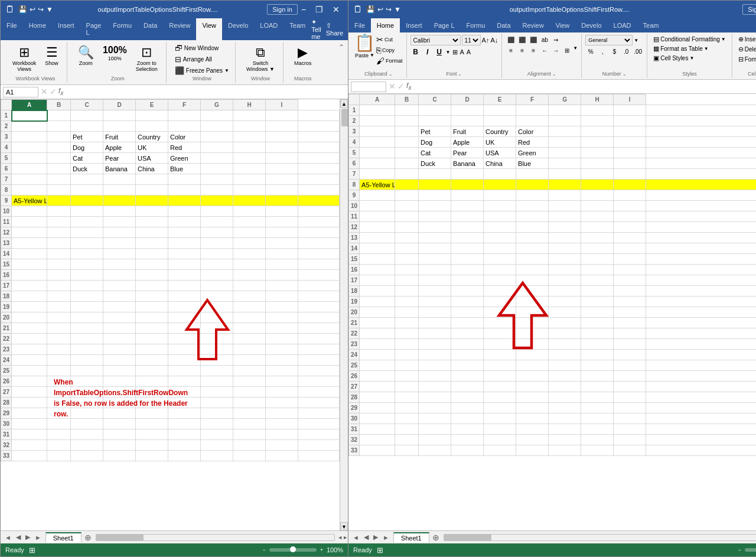 The width and height of the screenshot is (756, 557). Describe the element at coordinates (152, 169) in the screenshot. I see `grid-cell: China` at that location.